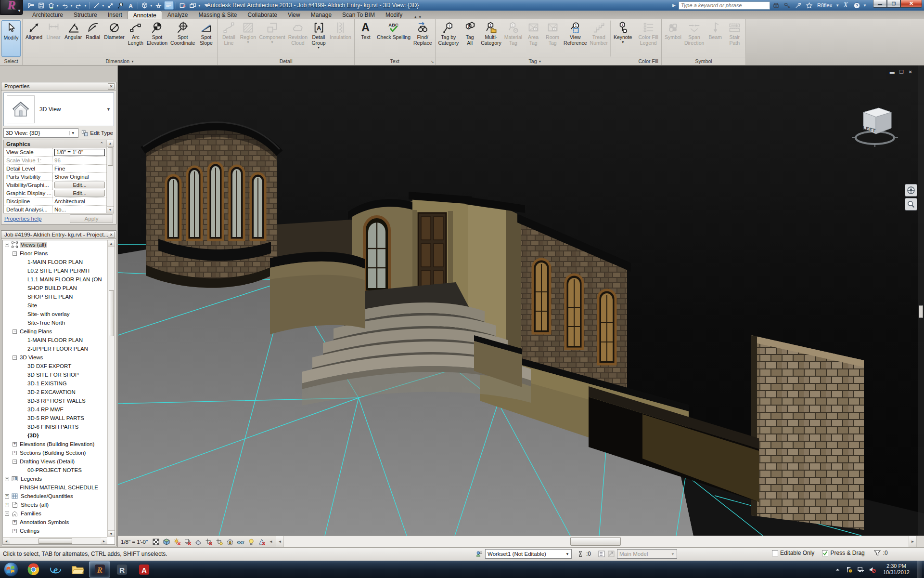 The width and height of the screenshot is (924, 578). Describe the element at coordinates (47, 461) in the screenshot. I see `tree-item-label: Drafting Views (Detail)` at that location.